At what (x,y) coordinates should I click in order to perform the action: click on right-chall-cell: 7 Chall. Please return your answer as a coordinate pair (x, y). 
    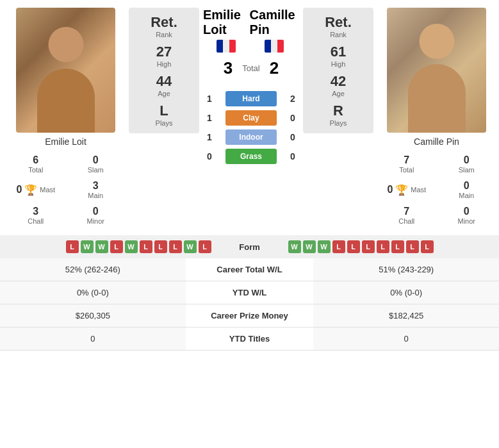
    Looking at the image, I should click on (407, 215).